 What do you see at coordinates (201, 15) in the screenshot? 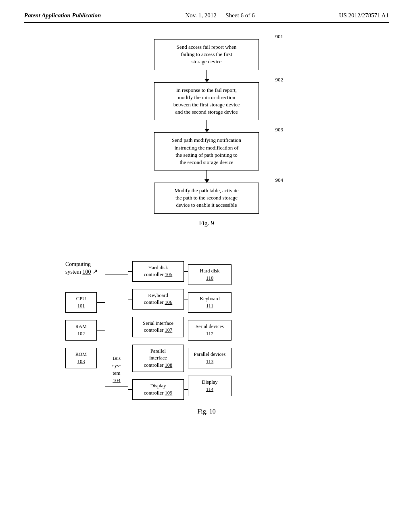
I see `header-date: Nov. 1, 2012` at bounding box center [201, 15].